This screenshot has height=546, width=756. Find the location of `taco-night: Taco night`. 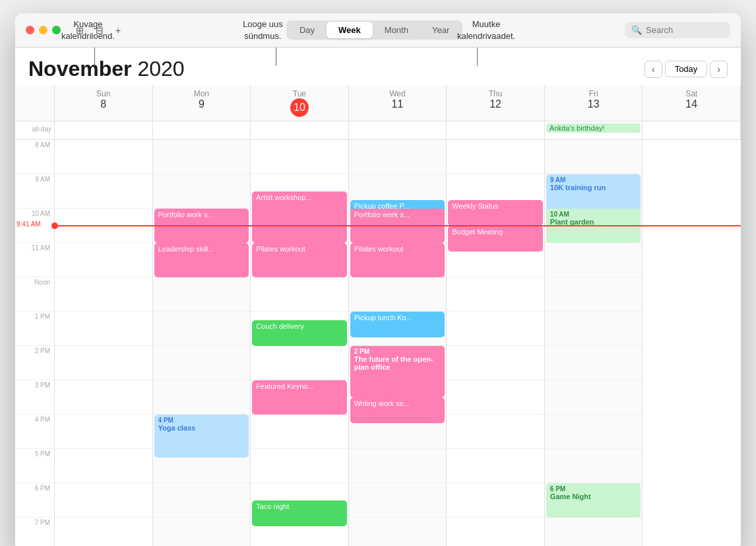

taco-night: Taco night is located at coordinates (299, 514).